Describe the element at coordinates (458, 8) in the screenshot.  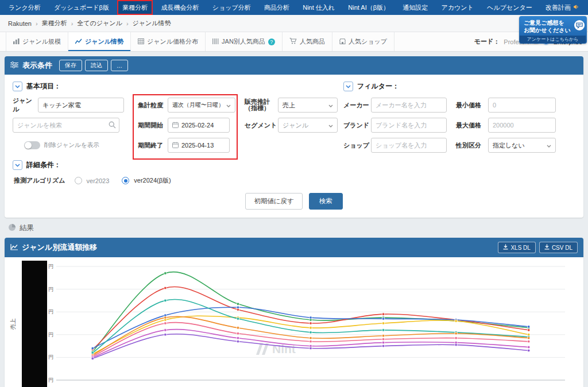
I see `nav-label: アカウント` at that location.